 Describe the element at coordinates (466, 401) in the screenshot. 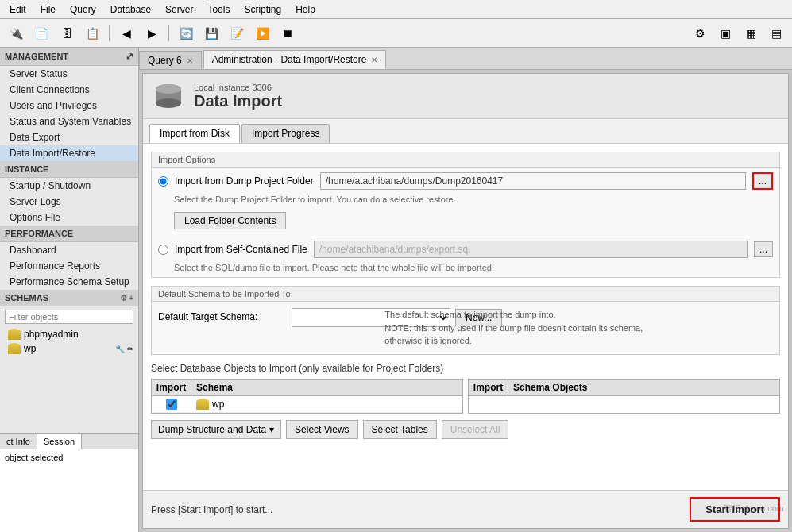

I see `db-objects-section: Select Database Objects to Import (only …` at that location.